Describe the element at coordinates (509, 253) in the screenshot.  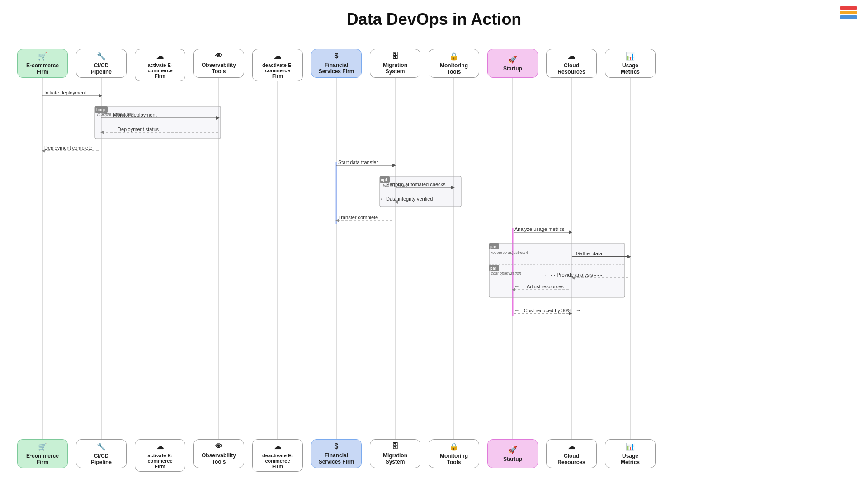
I see `svg-text: resource adjustment` at that location.